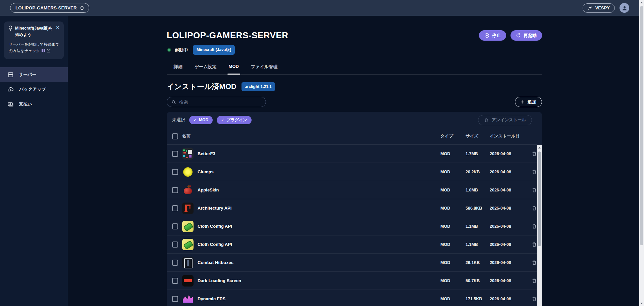  Describe the element at coordinates (318, 245) in the screenshot. I see `mod-name: Cloth Config API` at that location.